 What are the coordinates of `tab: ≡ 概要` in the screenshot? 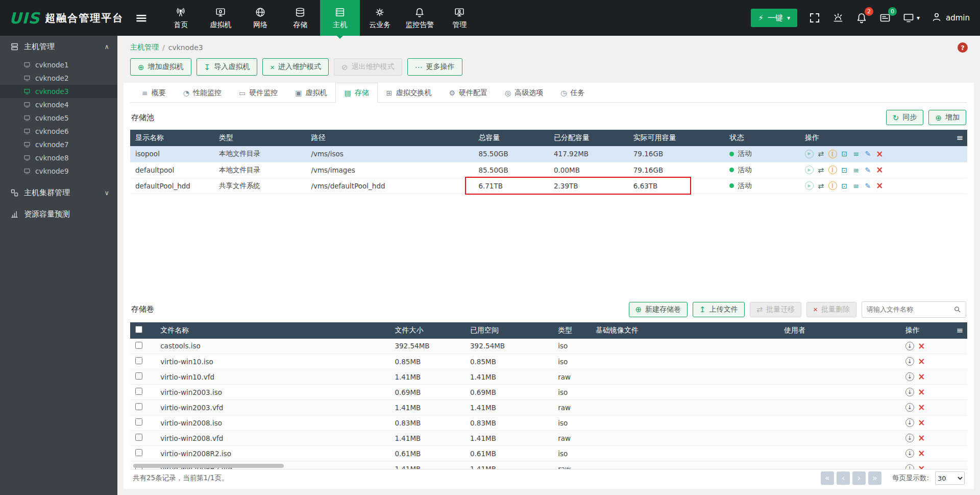 It's located at (154, 93).